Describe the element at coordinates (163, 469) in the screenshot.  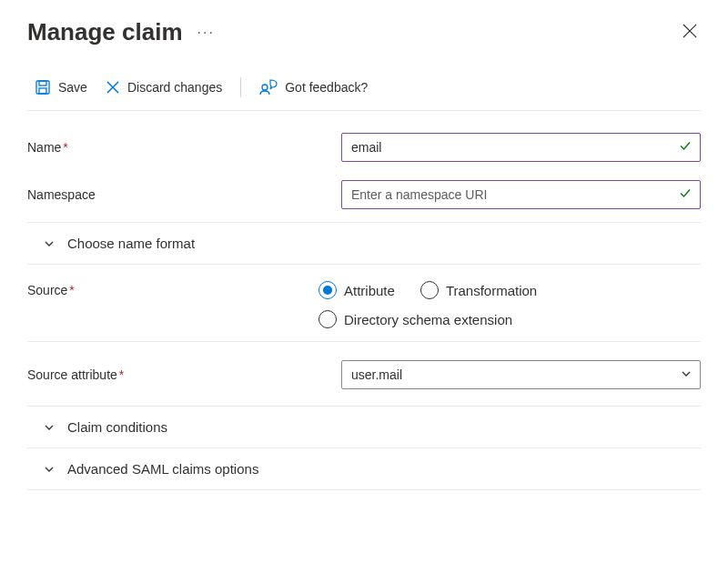
I see `advanced-saml-label: Advanced SAML claims options` at that location.